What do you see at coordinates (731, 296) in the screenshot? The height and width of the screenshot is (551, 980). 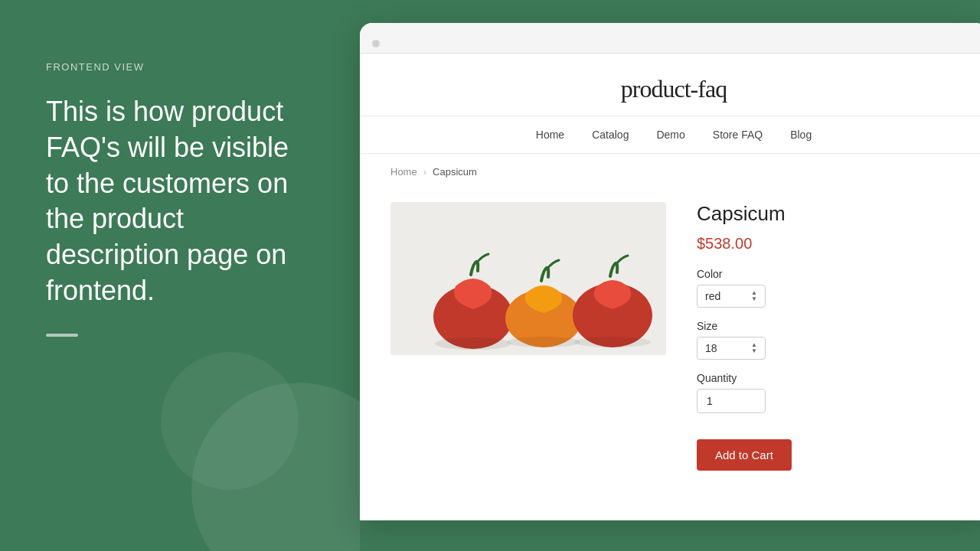 I see `color-select: red ▲ ▼` at bounding box center [731, 296].